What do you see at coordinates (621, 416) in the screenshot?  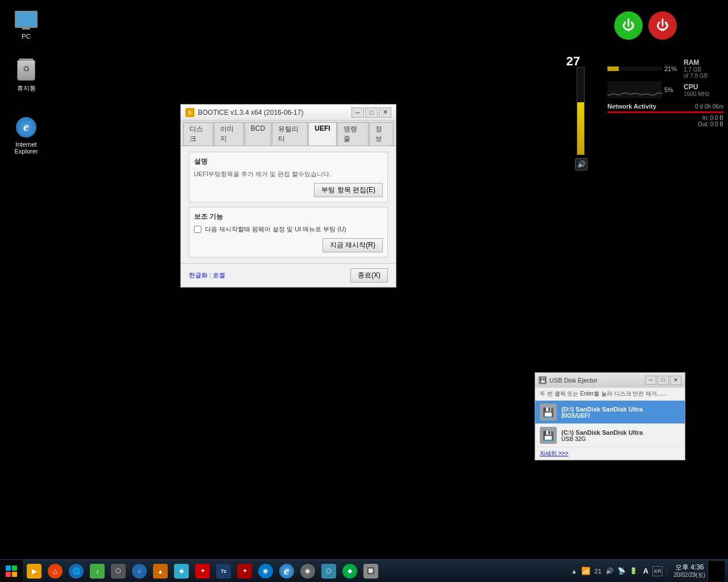 I see `drive-d-sub: BIOS/UEFI` at bounding box center [621, 416].